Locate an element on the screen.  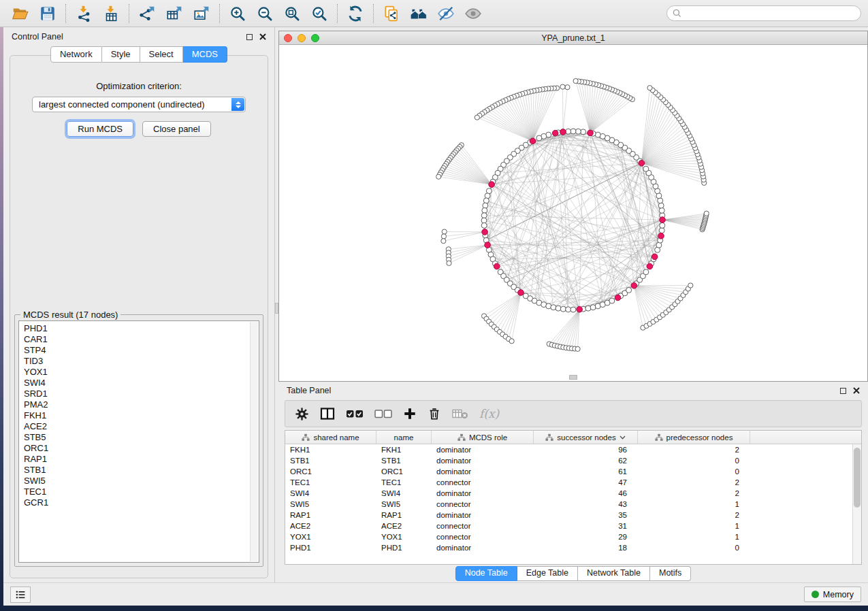
column-header-successor-nodes: successor nodes is located at coordinates (585, 437).